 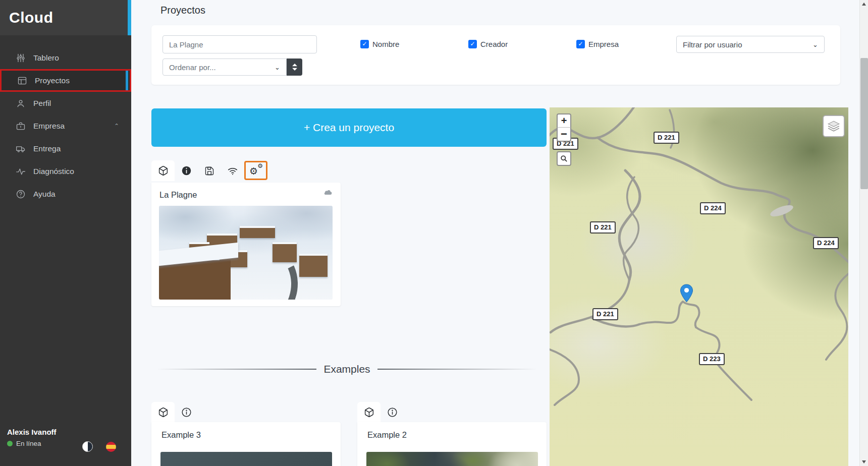 What do you see at coordinates (864, 233) in the screenshot?
I see `page-scrollbar` at bounding box center [864, 233].